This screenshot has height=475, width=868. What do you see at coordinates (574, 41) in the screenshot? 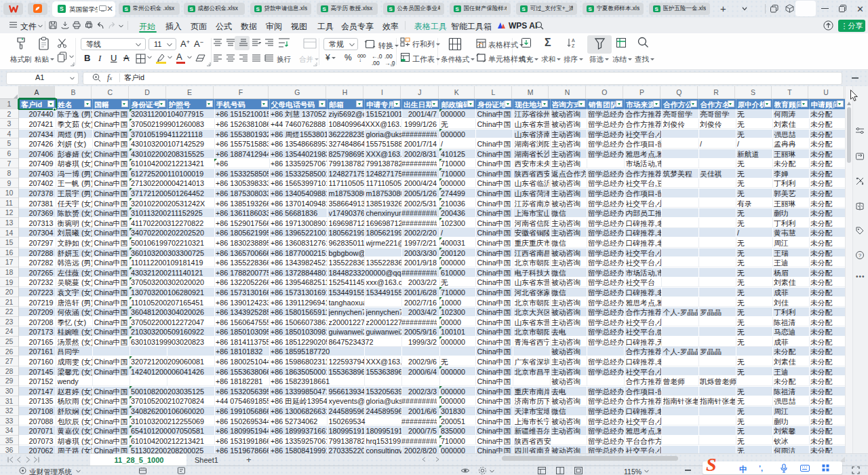
I see `svg-text: A` at bounding box center [574, 41].